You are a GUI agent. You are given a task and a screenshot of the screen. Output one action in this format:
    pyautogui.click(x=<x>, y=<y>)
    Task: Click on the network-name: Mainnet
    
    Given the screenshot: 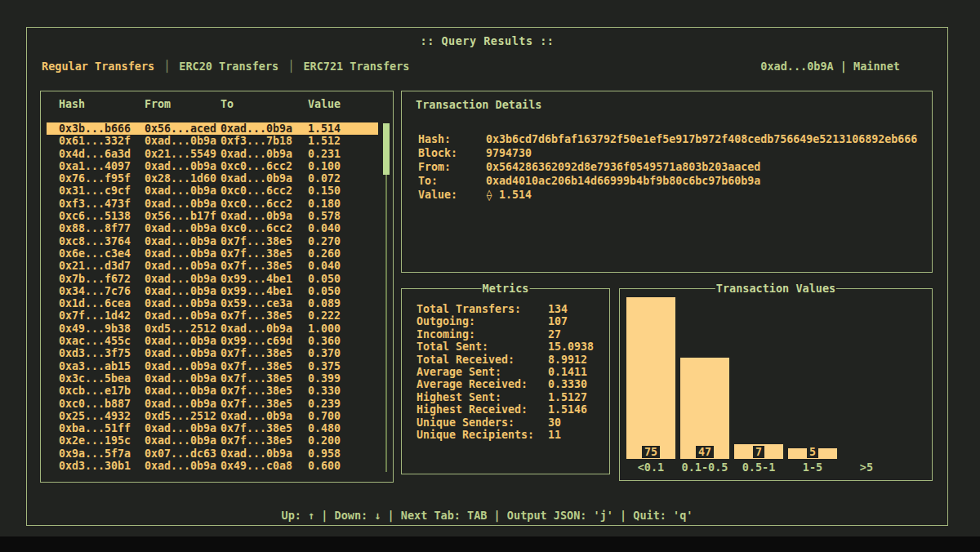 What is the action you would take?
    pyautogui.click(x=877, y=66)
    